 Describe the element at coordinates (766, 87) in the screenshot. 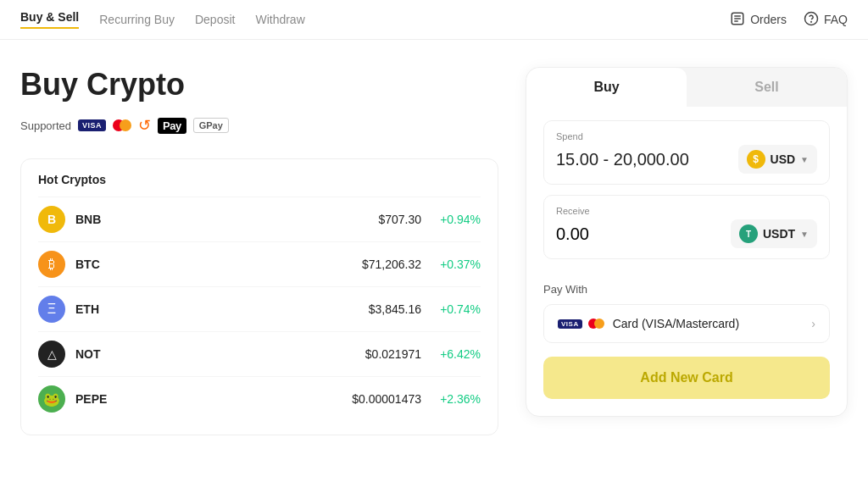

I see `tab-sell: Sell` at that location.